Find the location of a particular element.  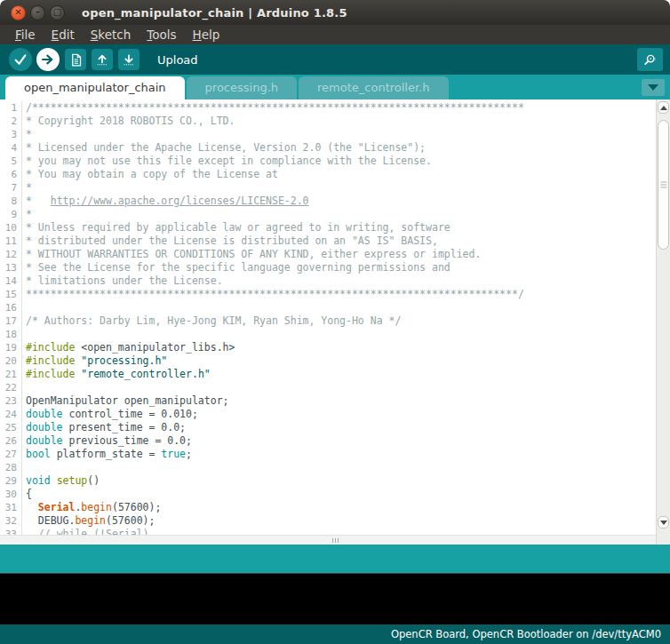

code-line: 14* limitations under the License. is located at coordinates (328, 281).